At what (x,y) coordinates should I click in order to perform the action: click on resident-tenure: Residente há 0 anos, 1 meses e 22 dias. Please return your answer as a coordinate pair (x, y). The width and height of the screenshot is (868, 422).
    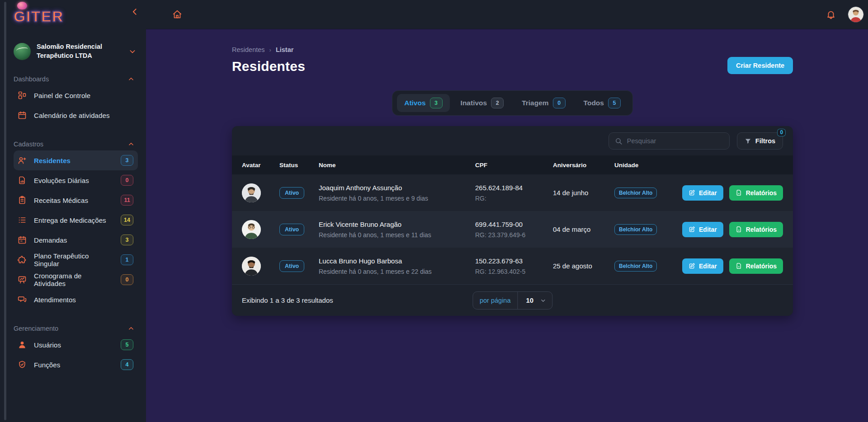
    Looking at the image, I should click on (397, 272).